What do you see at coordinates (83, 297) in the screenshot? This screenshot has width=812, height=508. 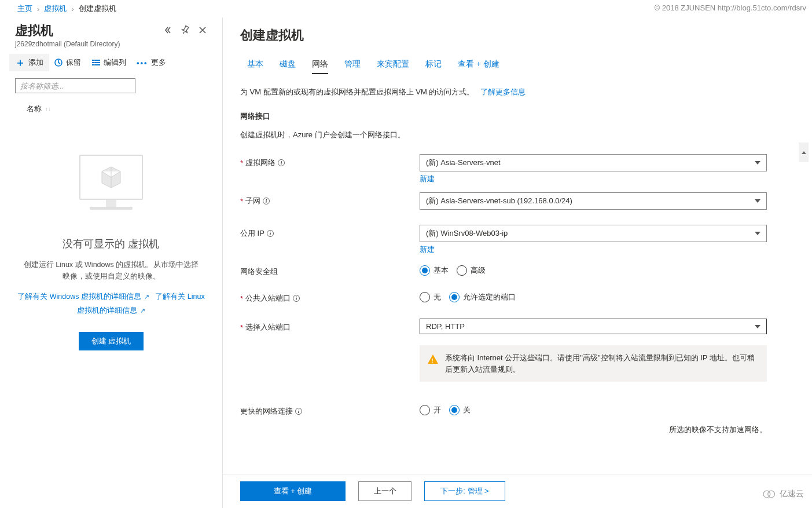 I see `learn-windows-link: 了解有关 Windows 虚拟机的详细信息 ↗` at bounding box center [83, 297].